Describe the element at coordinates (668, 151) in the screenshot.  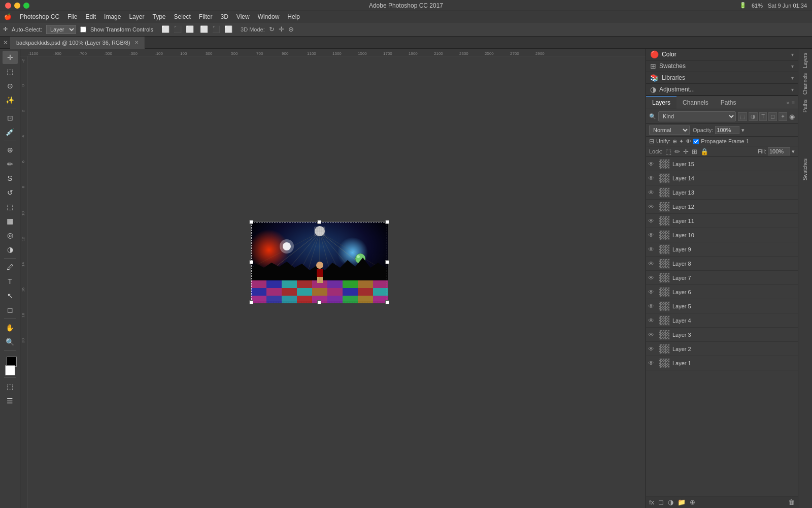
I see `lock-transparent-icon: ⬚` at that location.